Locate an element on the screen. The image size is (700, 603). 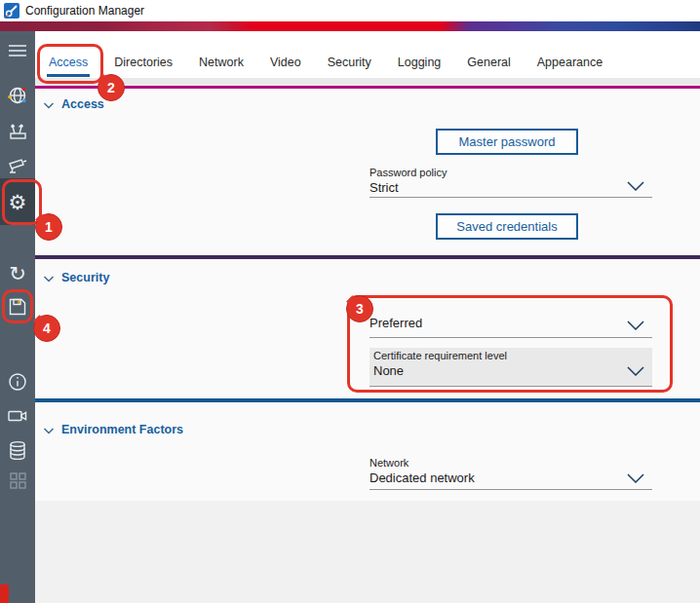
environment-section-title: Environment Factors is located at coordinates (123, 430).